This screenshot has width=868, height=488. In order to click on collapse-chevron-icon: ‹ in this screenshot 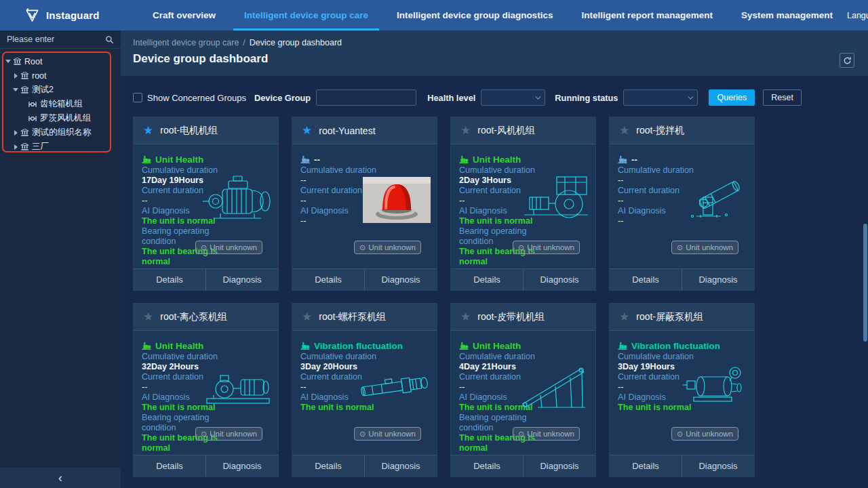, I will do `click(60, 479)`.